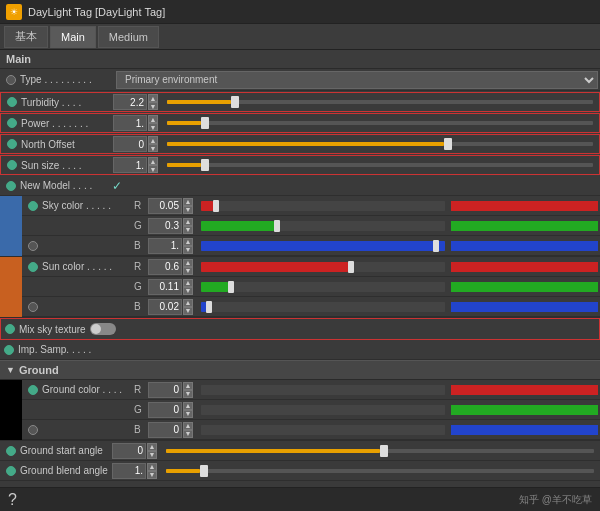 The height and width of the screenshot is (511, 600). I want to click on turbidity-spin: ▲ ▼, so click(153, 102).